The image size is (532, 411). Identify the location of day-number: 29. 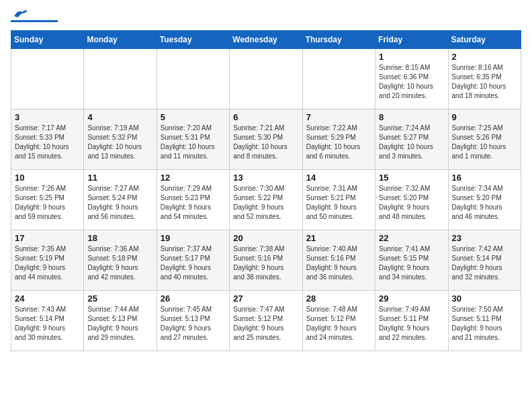
(411, 298).